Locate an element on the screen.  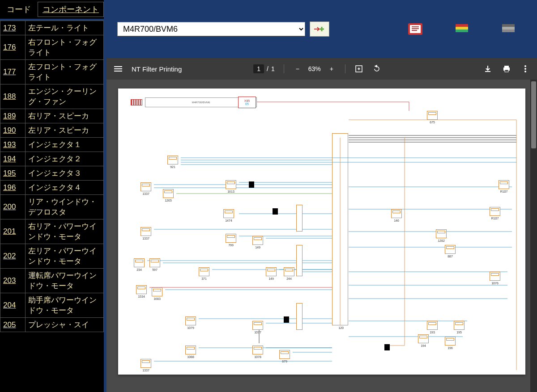
component-label: 371 is located at coordinates (204, 279).